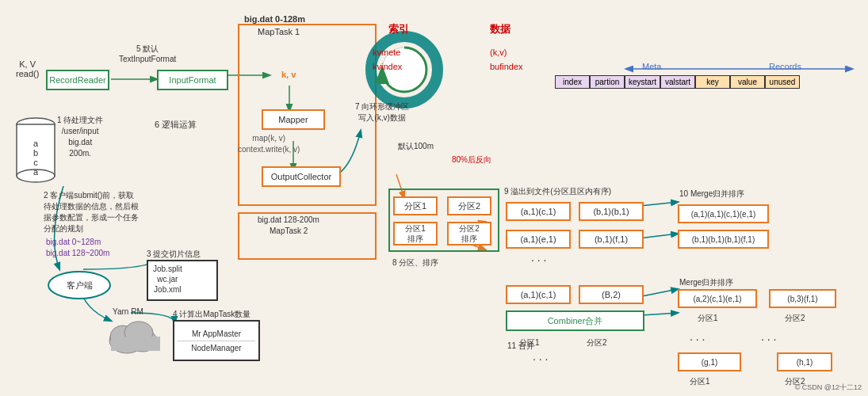  What do you see at coordinates (700, 382) in the screenshot?
I see `bottom-zone1-label: 分区1` at bounding box center [700, 382].